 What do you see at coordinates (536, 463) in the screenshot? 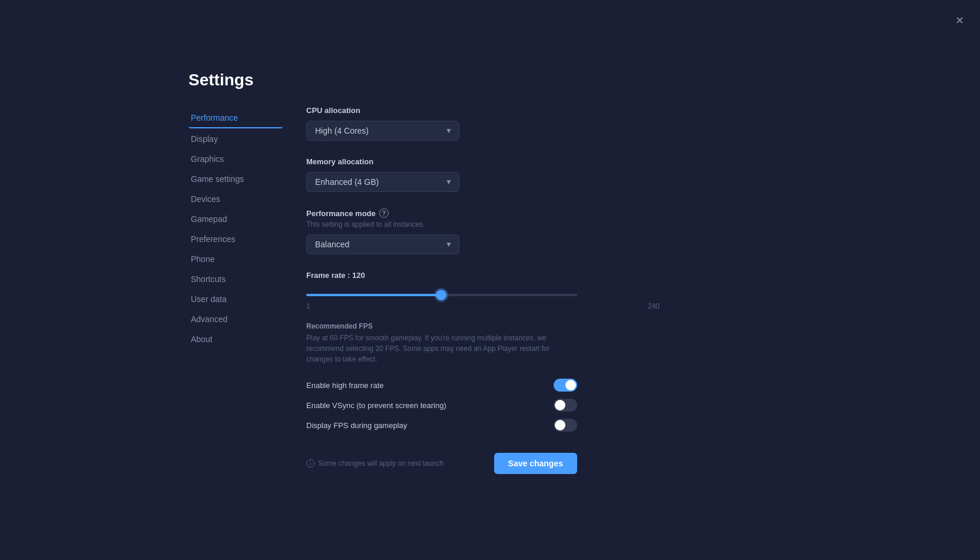
I see `save-changes-button: Save changes` at bounding box center [536, 463].